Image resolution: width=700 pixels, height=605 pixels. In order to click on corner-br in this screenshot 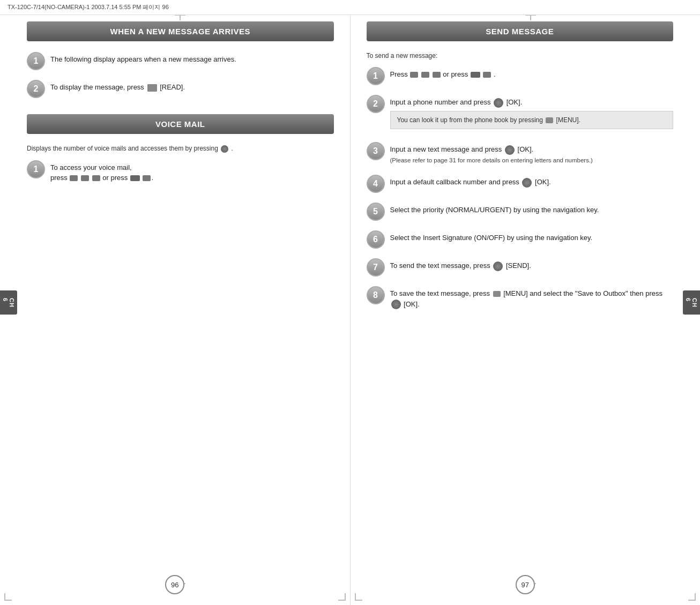, I will do `click(342, 597)`.